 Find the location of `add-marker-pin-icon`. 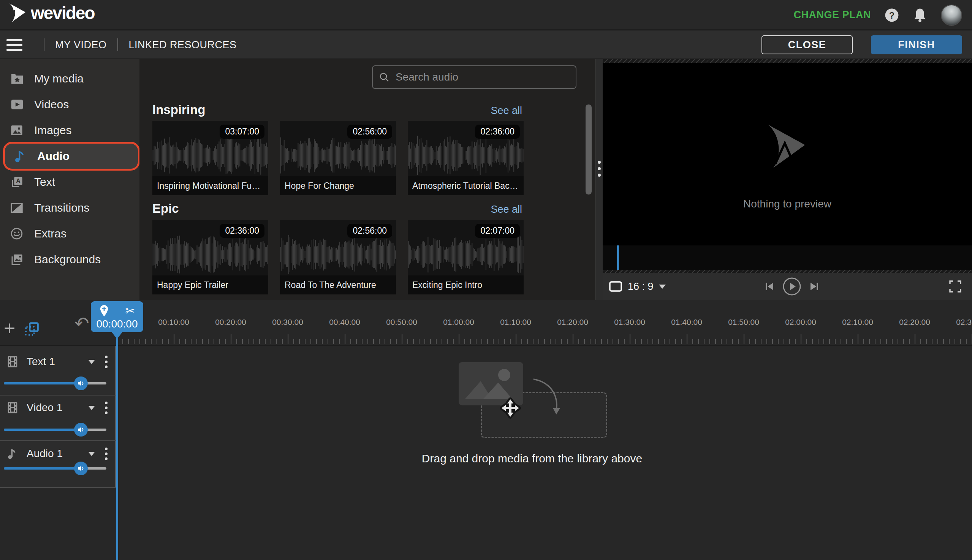

add-marker-pin-icon is located at coordinates (104, 311).